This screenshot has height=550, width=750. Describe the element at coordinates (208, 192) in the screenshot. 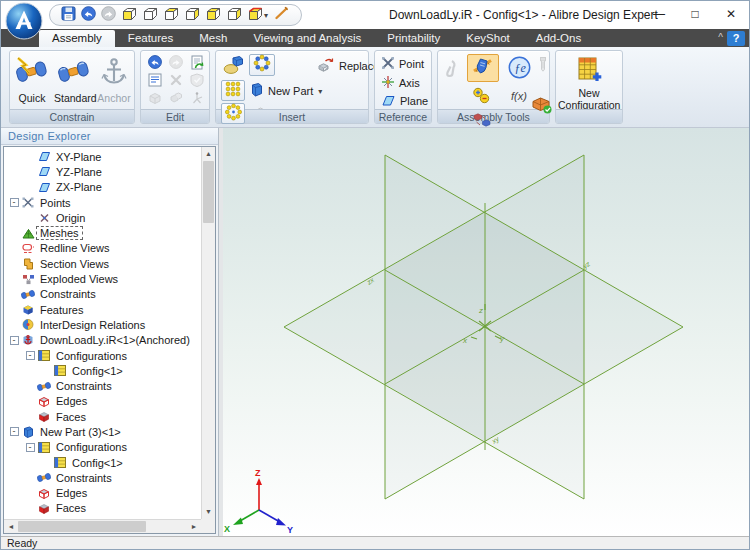

I see `vertical-scroll-thumb` at that location.